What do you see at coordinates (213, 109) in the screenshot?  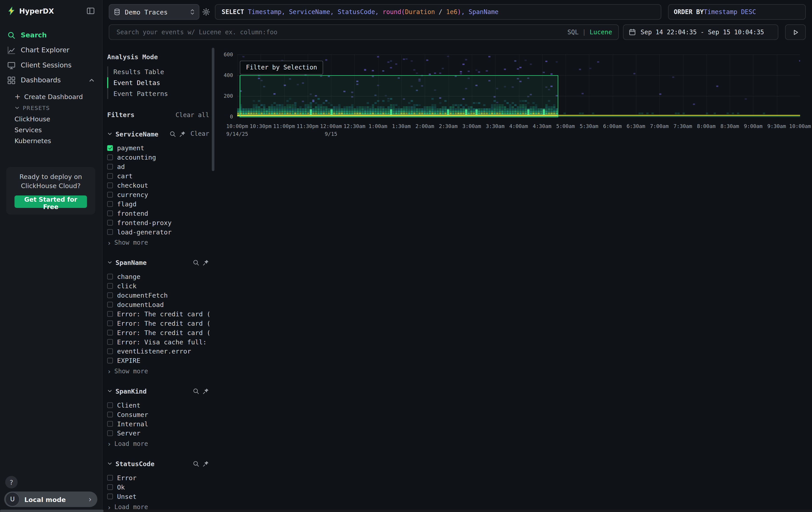 I see `filters-scrollbar` at bounding box center [213, 109].